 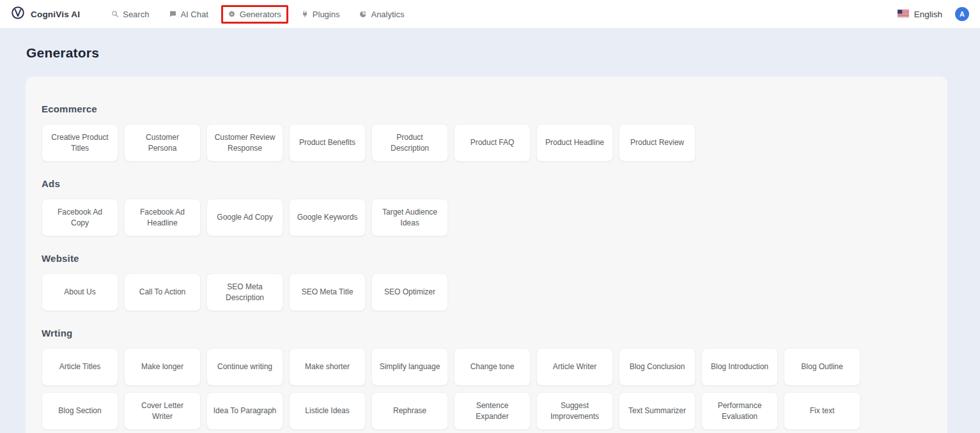 What do you see at coordinates (258, 14) in the screenshot?
I see `main-nav: SearchAI ChatGeneratorsPluginsAnalytics` at bounding box center [258, 14].